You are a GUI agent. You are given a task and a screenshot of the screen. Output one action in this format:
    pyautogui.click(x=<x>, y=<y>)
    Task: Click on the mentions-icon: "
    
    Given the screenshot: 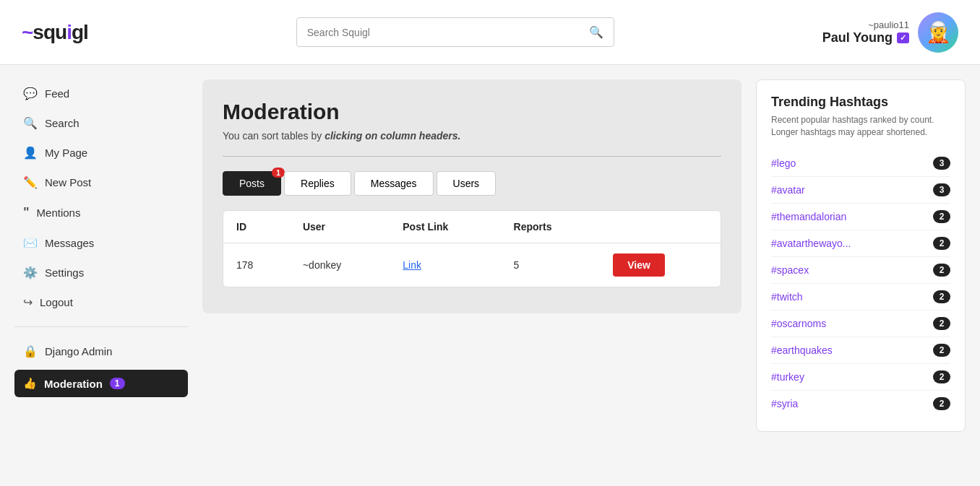 What is the action you would take?
    pyautogui.click(x=26, y=212)
    